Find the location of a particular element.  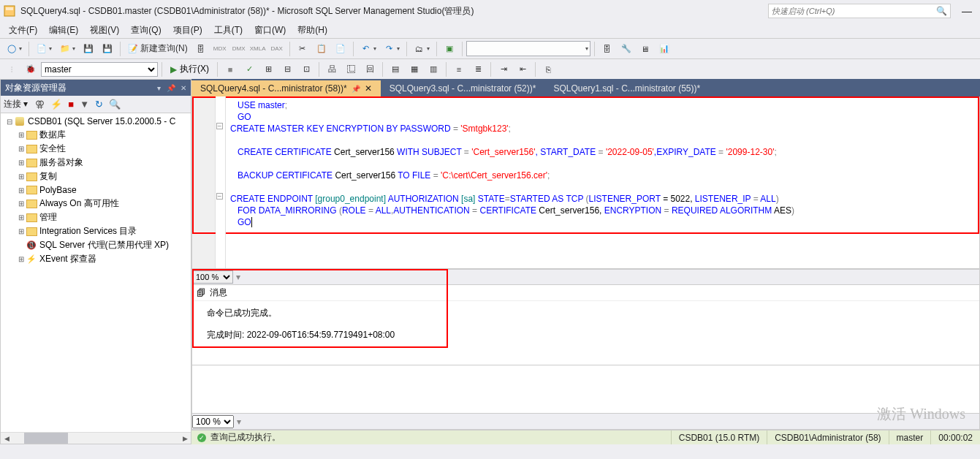

connect-label: 连接 ▾ is located at coordinates (16, 104).